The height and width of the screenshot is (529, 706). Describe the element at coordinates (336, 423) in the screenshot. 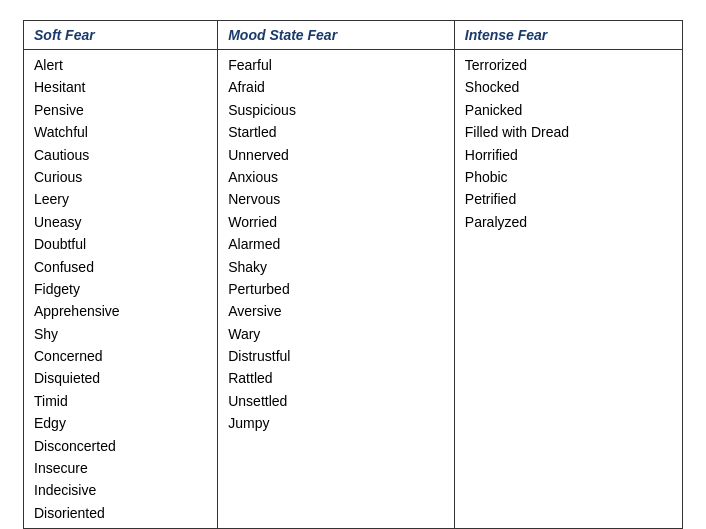

I see `list-item: Jumpy` at that location.